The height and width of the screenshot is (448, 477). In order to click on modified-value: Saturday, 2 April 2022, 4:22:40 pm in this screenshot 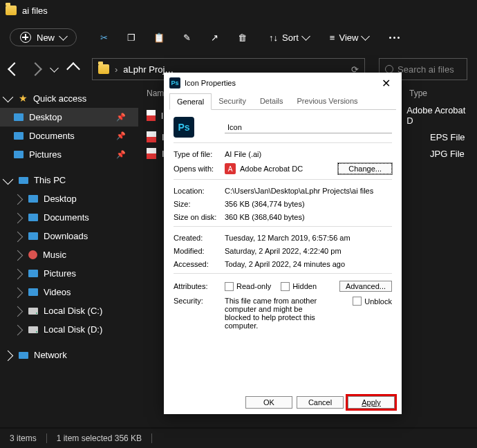, I will do `click(283, 251)`.